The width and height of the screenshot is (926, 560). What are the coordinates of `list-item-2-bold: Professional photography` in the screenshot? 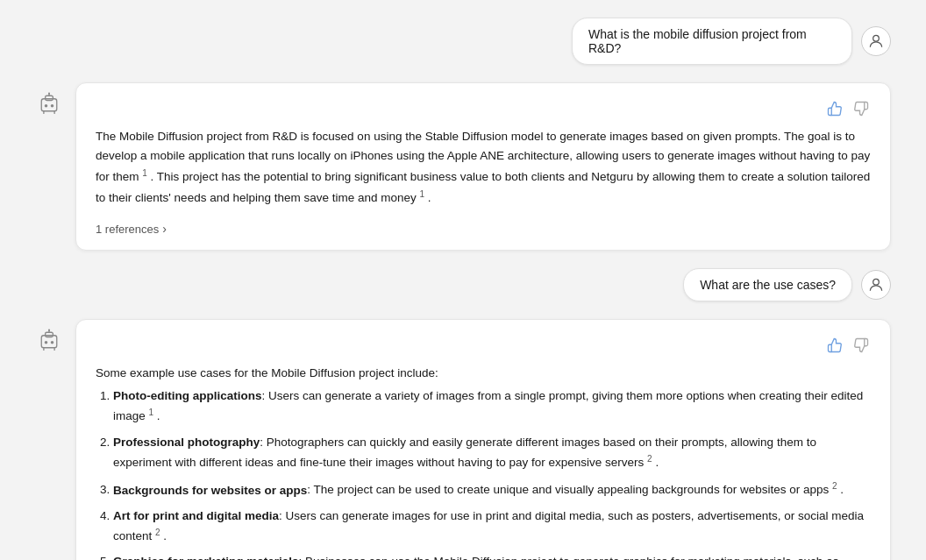 It's located at (186, 442).